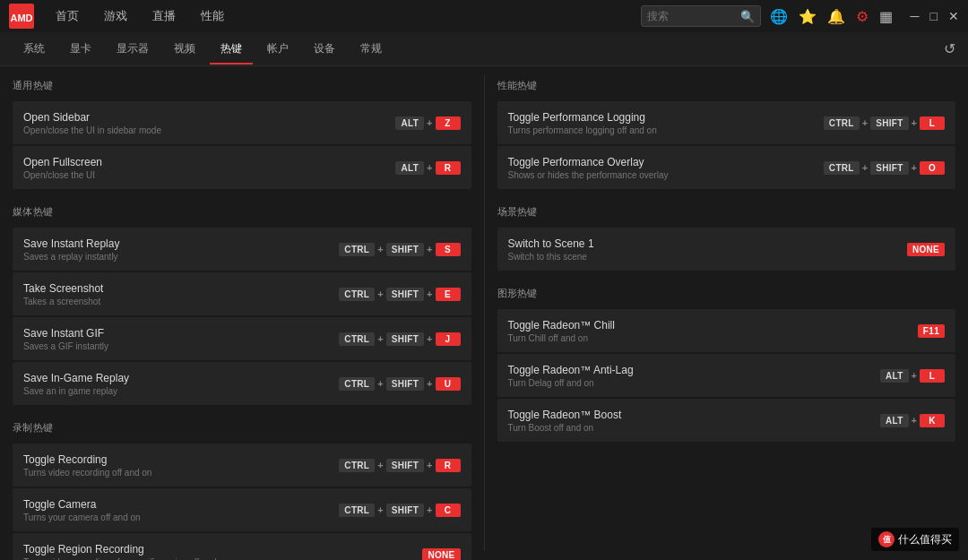  What do you see at coordinates (242, 383) in the screenshot?
I see `hotkey-ingame-replay: Save In-Game Replay Save an in game repl…` at bounding box center [242, 383].